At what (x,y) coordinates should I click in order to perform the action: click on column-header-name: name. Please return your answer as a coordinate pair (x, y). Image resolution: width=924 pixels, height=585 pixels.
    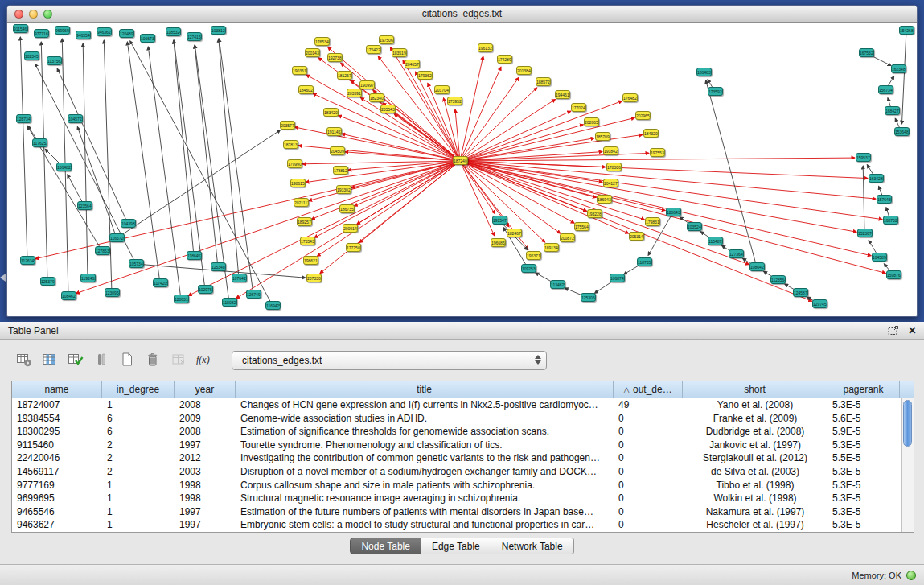
    Looking at the image, I should click on (57, 389).